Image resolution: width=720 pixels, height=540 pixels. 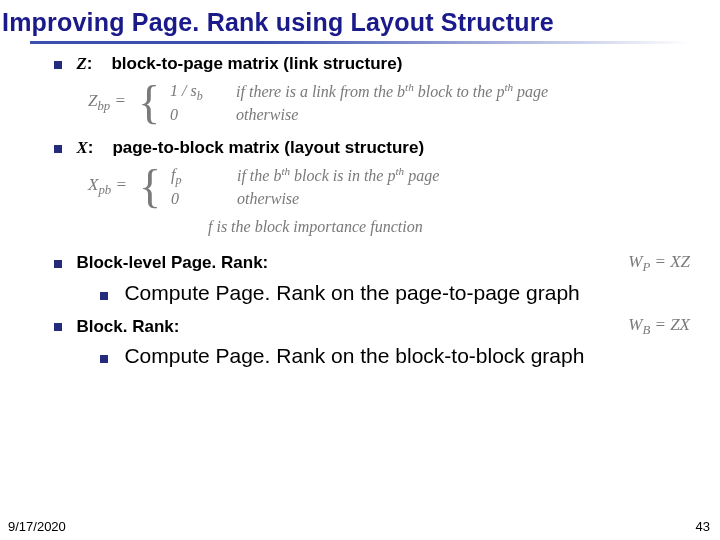 I want to click on x-desc: page-to-block matrix (layout structure), so click(x=268, y=148).